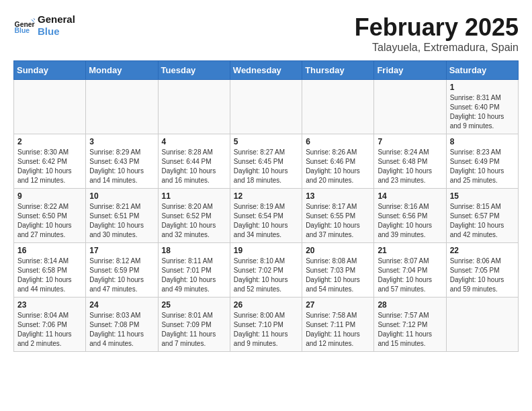  I want to click on calendar-title: February 2025, so click(437, 28).